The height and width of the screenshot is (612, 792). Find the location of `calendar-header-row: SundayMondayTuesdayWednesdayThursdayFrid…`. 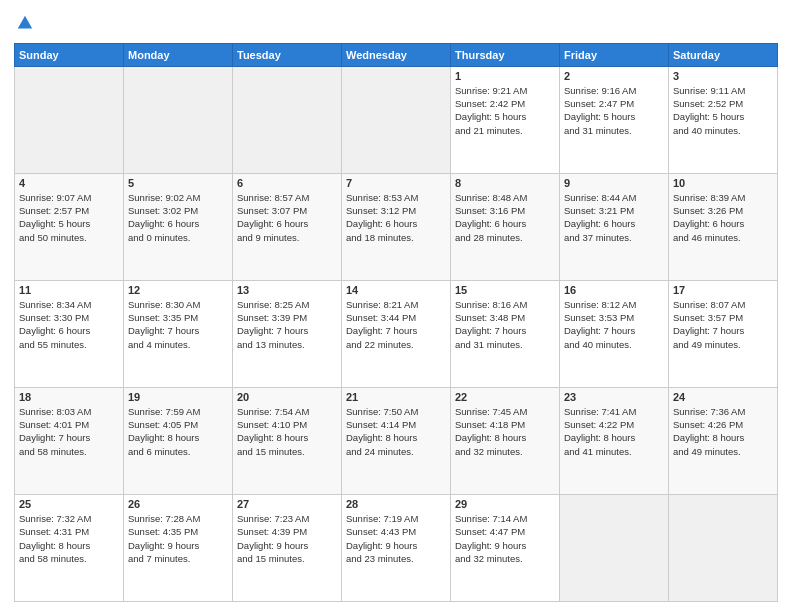

calendar-header-row: SundayMondayTuesdayWednesdayThursdayFrid… is located at coordinates (396, 54).